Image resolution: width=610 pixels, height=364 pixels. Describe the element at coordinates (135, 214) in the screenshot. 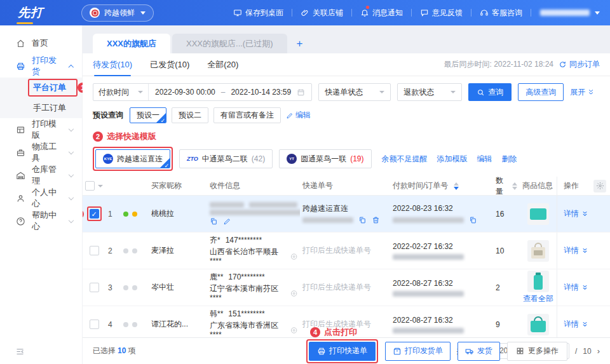

I see `status-dots` at that location.